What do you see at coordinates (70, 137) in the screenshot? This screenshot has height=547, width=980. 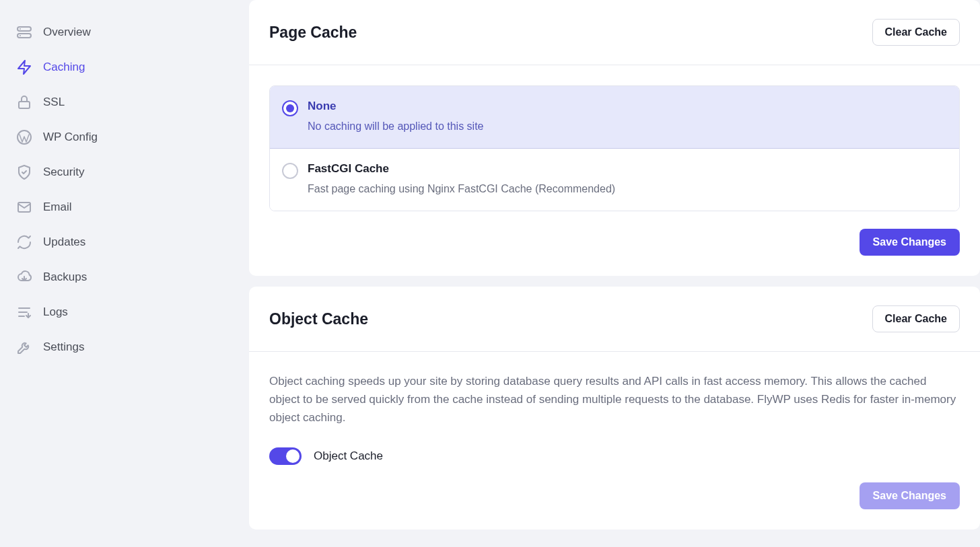 I see `sidebar-item-label: WP Config` at bounding box center [70, 137].